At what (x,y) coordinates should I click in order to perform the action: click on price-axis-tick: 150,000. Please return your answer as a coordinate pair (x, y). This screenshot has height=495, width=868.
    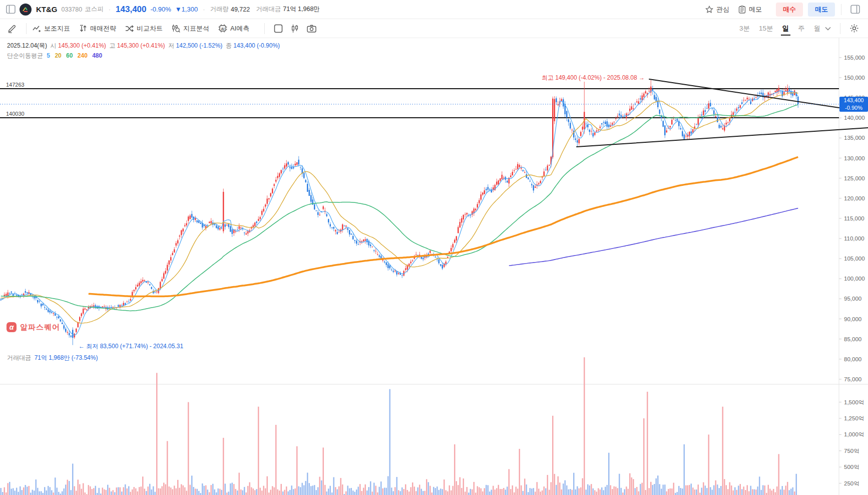
    Looking at the image, I should click on (854, 78).